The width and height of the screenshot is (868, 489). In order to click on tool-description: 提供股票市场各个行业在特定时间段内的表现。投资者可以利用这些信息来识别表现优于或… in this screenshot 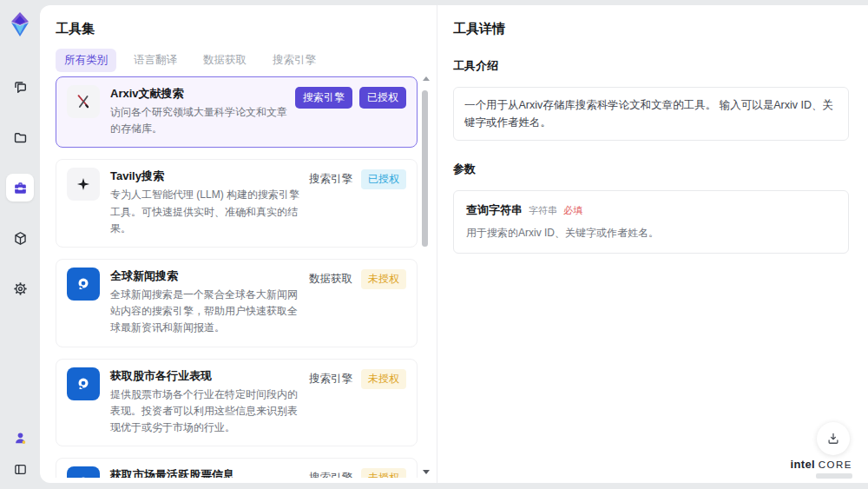, I will do `click(208, 412)`.